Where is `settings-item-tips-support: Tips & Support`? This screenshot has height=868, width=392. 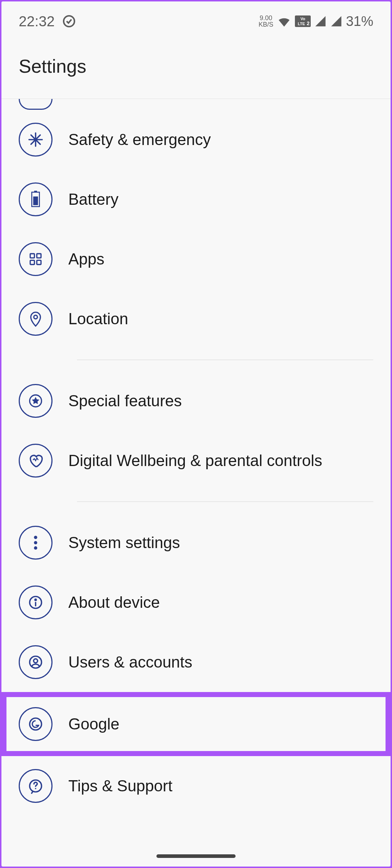
settings-item-tips-support: Tips & Support is located at coordinates (196, 786).